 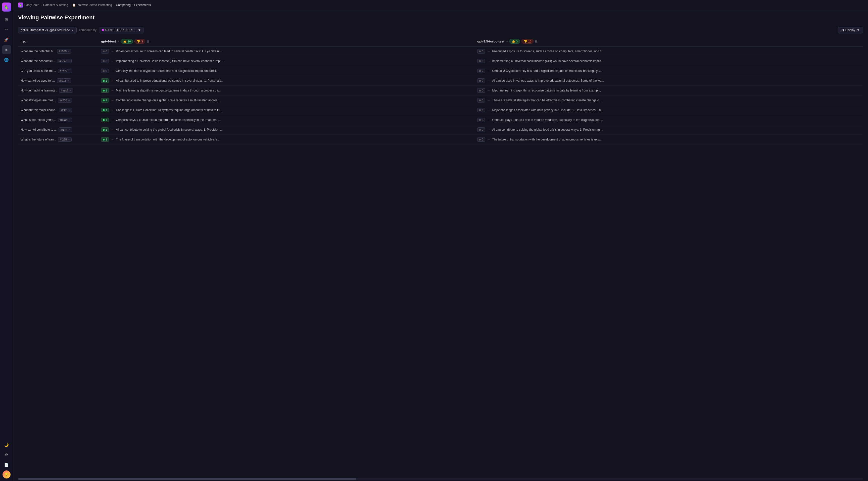 What do you see at coordinates (113, 120) in the screenshot?
I see `model1-arrow-btn-7: →` at bounding box center [113, 120].